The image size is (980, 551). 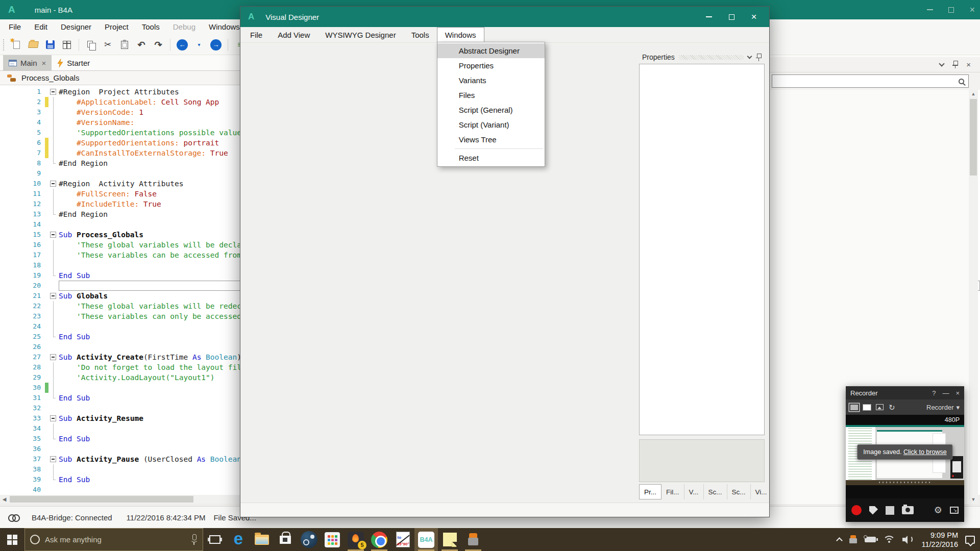 I want to click on code-horizontal-scrollbar: ◀, so click(x=120, y=499).